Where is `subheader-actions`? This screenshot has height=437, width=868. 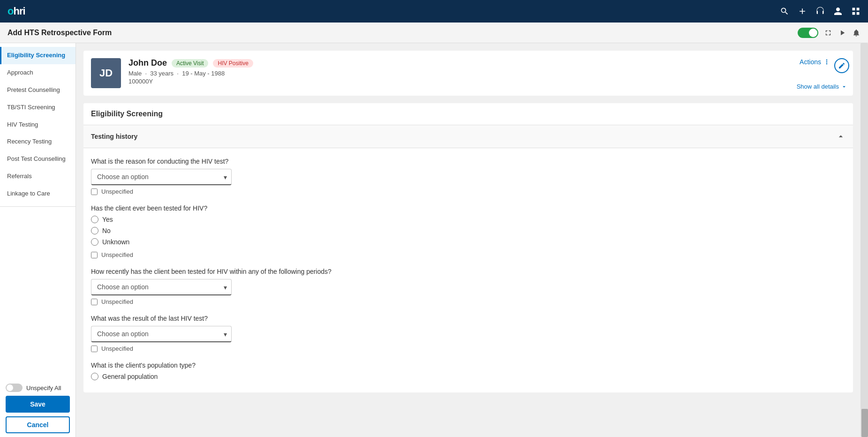
subheader-actions is located at coordinates (829, 33).